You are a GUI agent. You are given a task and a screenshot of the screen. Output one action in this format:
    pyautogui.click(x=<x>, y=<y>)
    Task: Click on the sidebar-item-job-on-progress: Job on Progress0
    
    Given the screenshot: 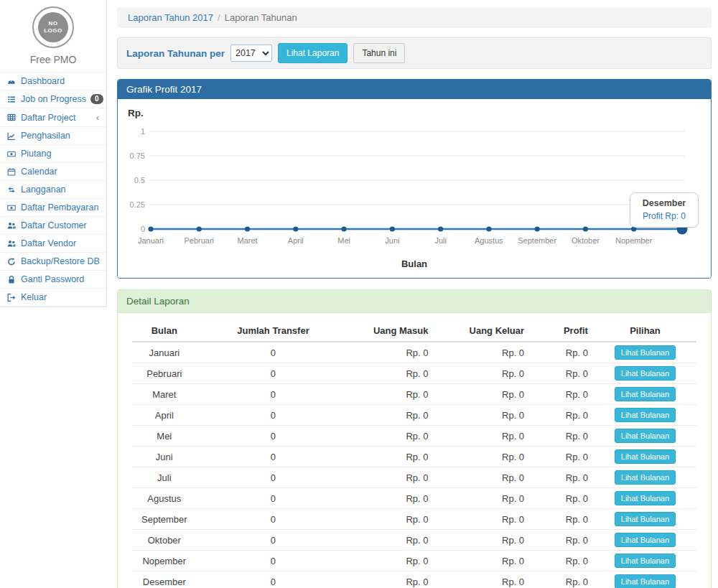 What is the action you would take?
    pyautogui.click(x=53, y=99)
    